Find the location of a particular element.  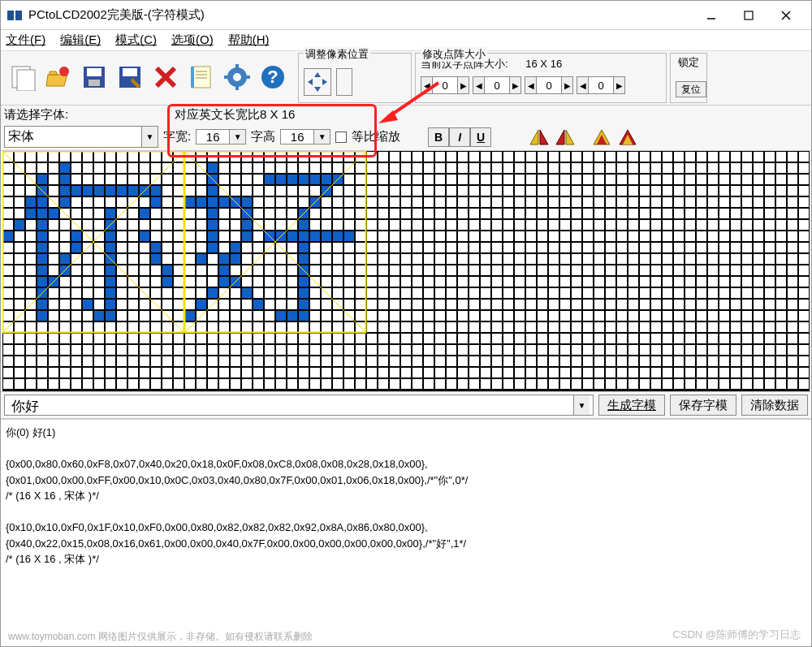

notes-button is located at coordinates (201, 77).